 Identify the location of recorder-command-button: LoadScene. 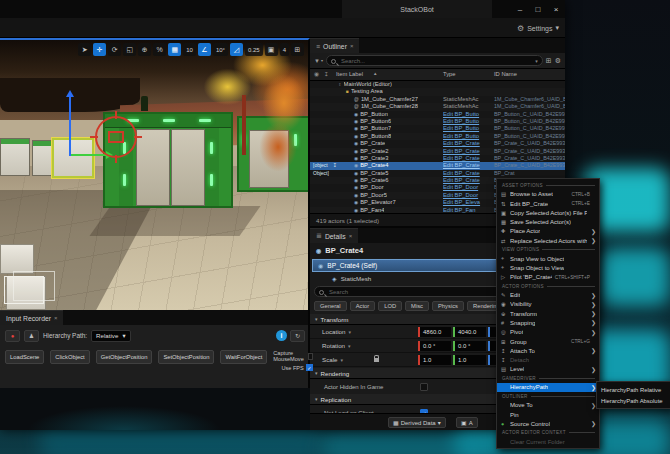
(24, 357).